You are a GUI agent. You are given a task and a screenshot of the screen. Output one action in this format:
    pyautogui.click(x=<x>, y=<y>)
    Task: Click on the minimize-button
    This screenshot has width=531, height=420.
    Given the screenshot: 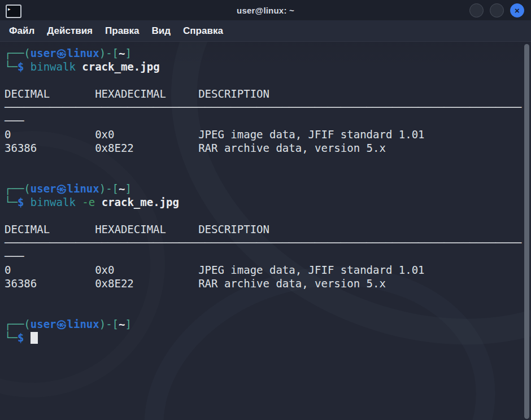 What is the action you would take?
    pyautogui.click(x=477, y=10)
    